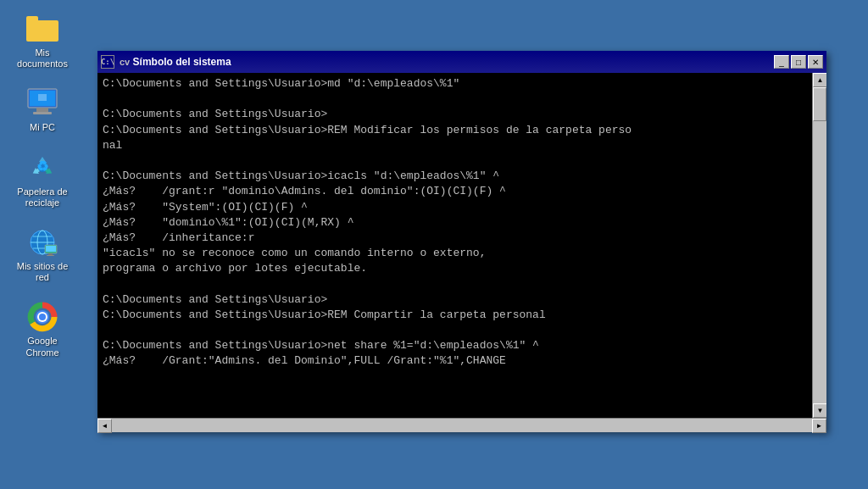 This screenshot has height=489, width=868. What do you see at coordinates (42, 272) in the screenshot?
I see `mis-sitios-label: Mis sitios dered` at bounding box center [42, 272].